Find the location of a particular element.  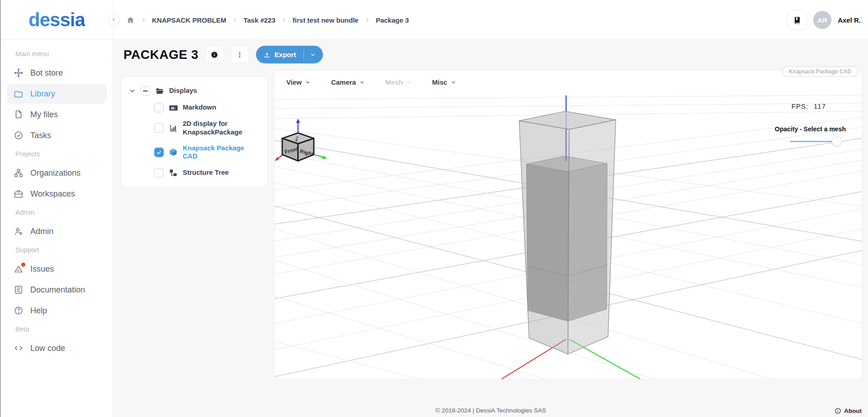

about-label: About is located at coordinates (853, 411).